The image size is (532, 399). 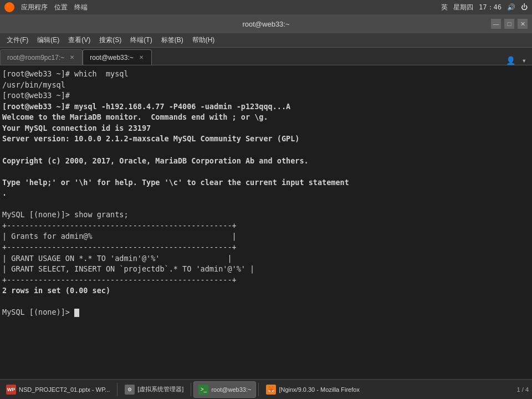 I want to click on language-indicator: 英, so click(x=444, y=8).